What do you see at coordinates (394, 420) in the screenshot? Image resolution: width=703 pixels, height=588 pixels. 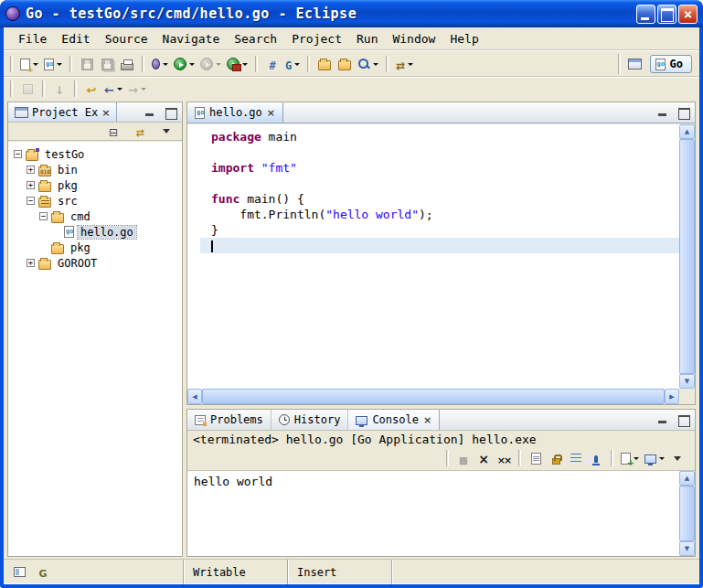 I see `tab-console: Console` at bounding box center [394, 420].